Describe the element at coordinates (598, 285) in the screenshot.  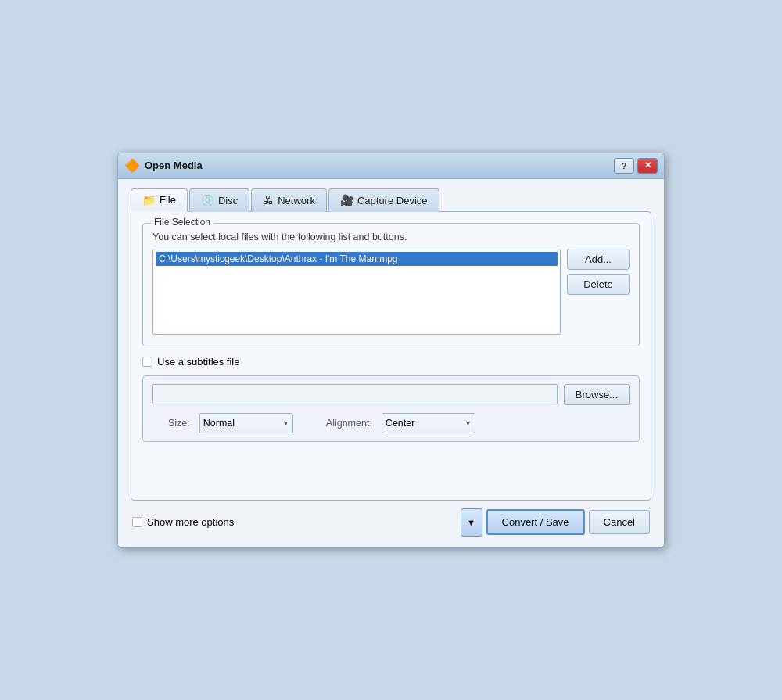
I see `delete-button: Delete` at that location.